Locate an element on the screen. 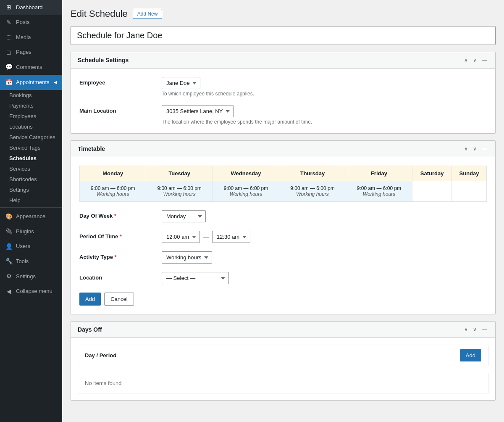  sidebar-sub-item-shortcodes: Shortcodes is located at coordinates (31, 179).